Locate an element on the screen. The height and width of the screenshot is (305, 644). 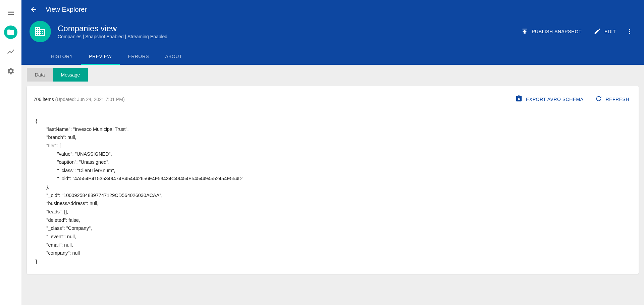
subtab-message: Message is located at coordinates (70, 75).